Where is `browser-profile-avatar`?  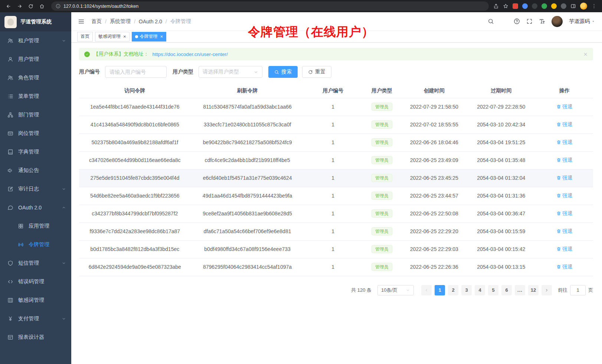
browser-profile-avatar is located at coordinates (583, 6).